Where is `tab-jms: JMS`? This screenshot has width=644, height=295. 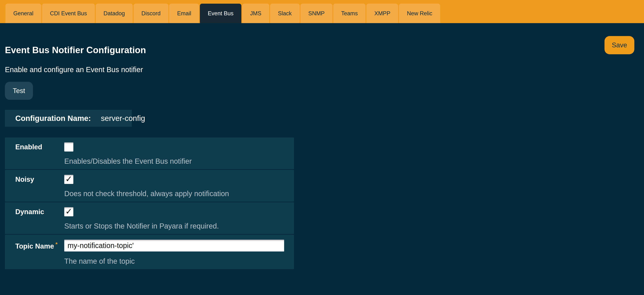
tab-jms: JMS is located at coordinates (256, 14).